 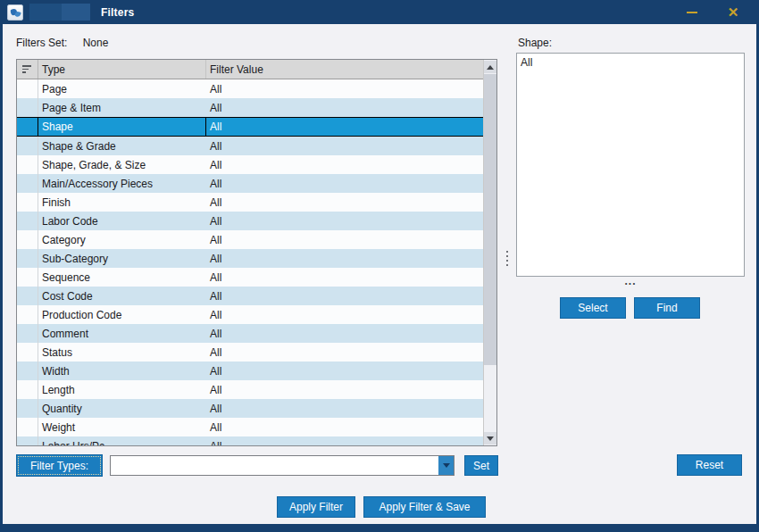 What do you see at coordinates (122, 70) in the screenshot?
I see `header-type: Type` at bounding box center [122, 70].